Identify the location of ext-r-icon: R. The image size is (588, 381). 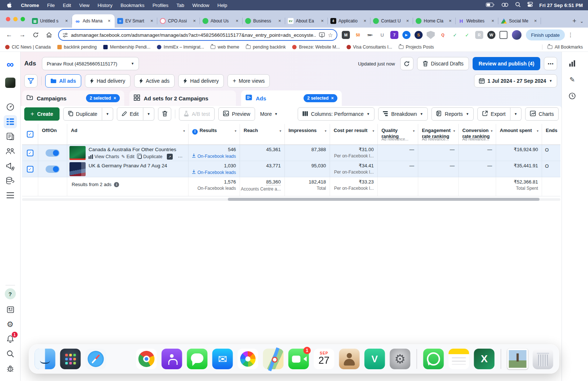
(479, 35).